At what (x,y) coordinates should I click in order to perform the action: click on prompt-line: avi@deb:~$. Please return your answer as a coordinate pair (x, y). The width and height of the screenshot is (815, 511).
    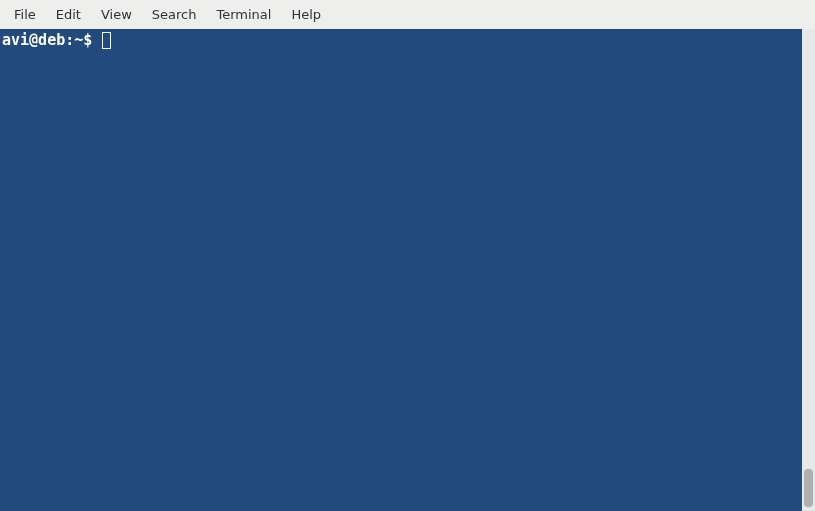
    Looking at the image, I should click on (402, 40).